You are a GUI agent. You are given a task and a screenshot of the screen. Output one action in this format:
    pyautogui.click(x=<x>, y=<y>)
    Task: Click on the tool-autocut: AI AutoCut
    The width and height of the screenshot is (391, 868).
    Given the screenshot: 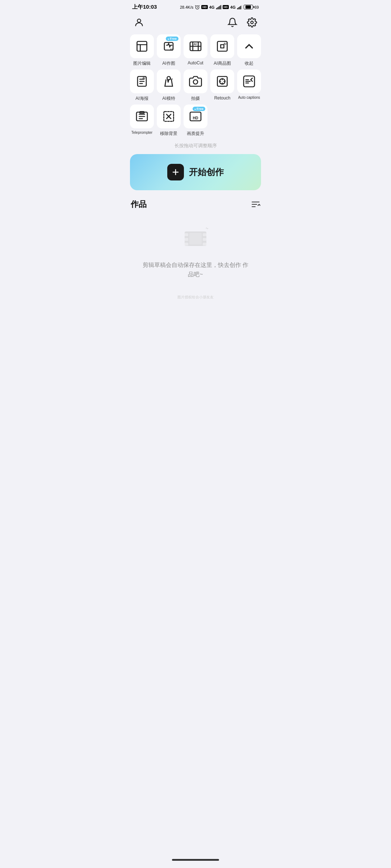 What is the action you would take?
    pyautogui.click(x=196, y=51)
    